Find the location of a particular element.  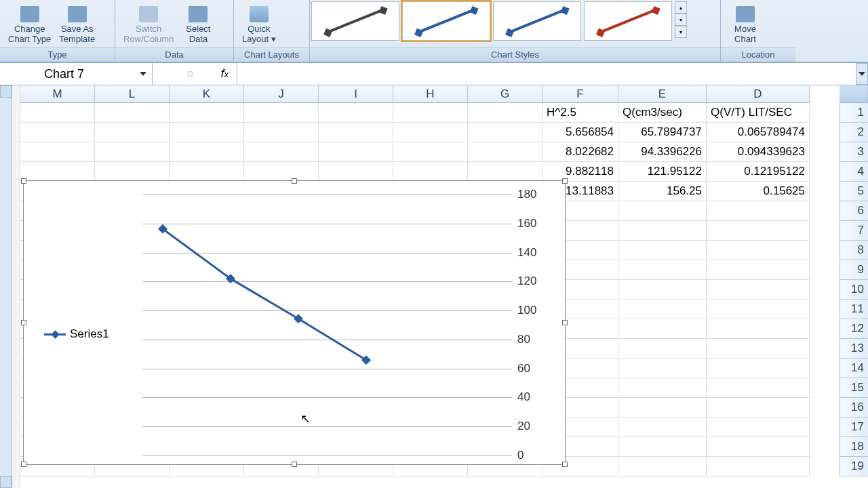

cell: 0.15625 is located at coordinates (758, 191).